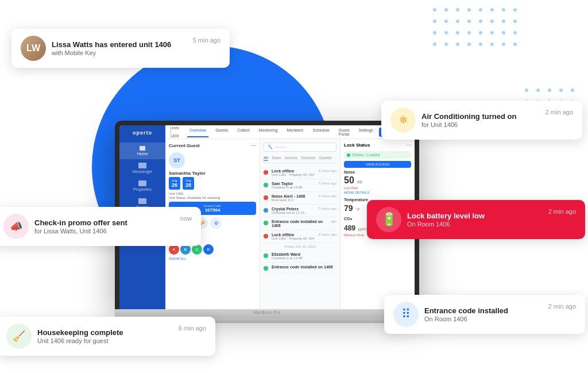 This screenshot has height=373, width=588. Describe the element at coordinates (300, 247) in the screenshot. I see `date-separator: Friday July 13, 2021` at that location.